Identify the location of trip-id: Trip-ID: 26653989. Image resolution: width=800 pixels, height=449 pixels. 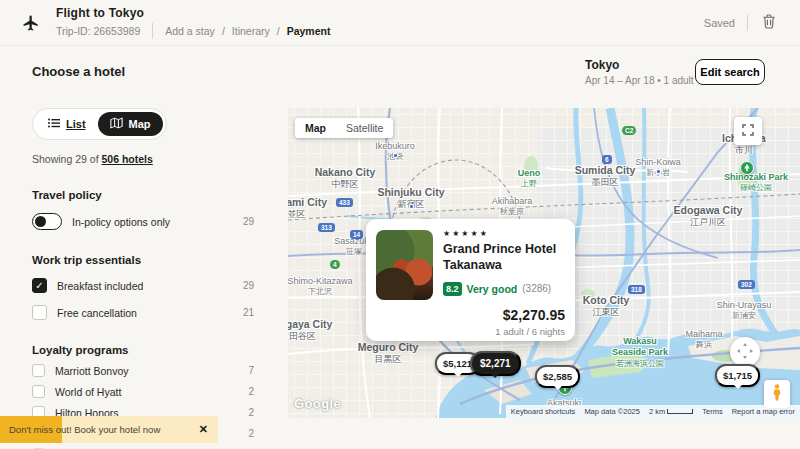
(98, 31).